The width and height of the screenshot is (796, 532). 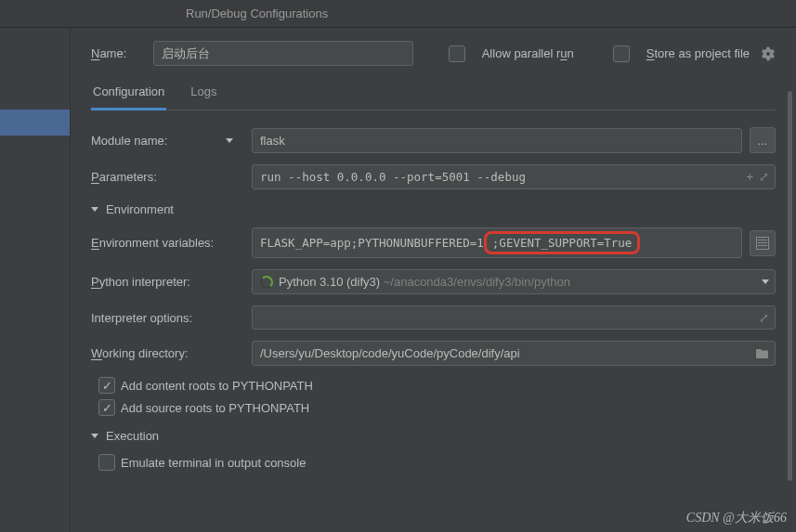 What do you see at coordinates (765, 282) in the screenshot?
I see `dropdown-icon` at bounding box center [765, 282].